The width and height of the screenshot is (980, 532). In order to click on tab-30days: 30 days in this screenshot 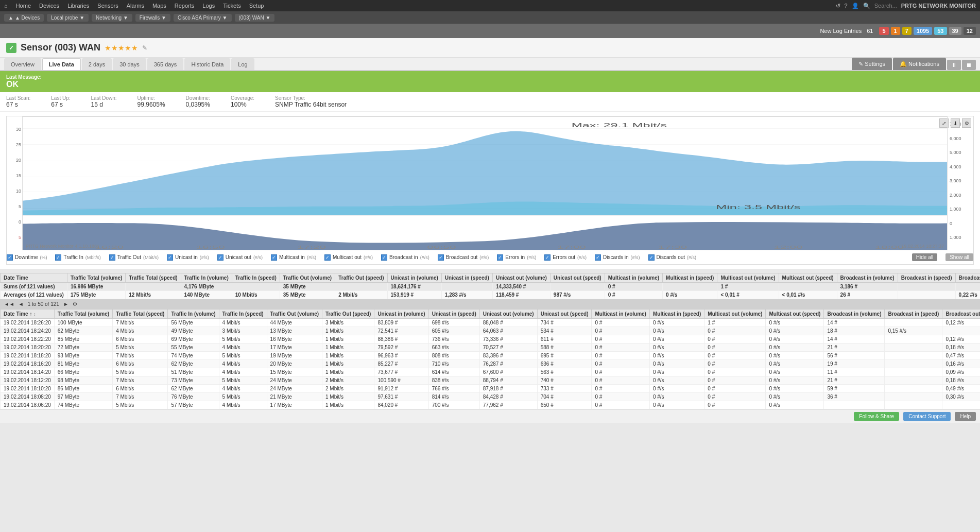, I will do `click(130, 64)`.